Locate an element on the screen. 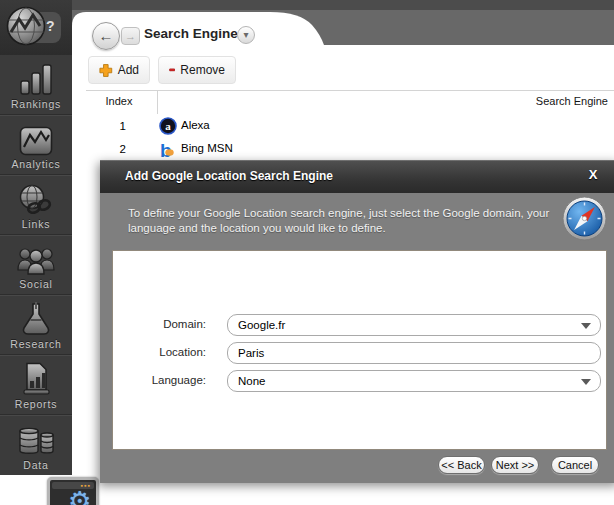  add-button: Add is located at coordinates (119, 70).